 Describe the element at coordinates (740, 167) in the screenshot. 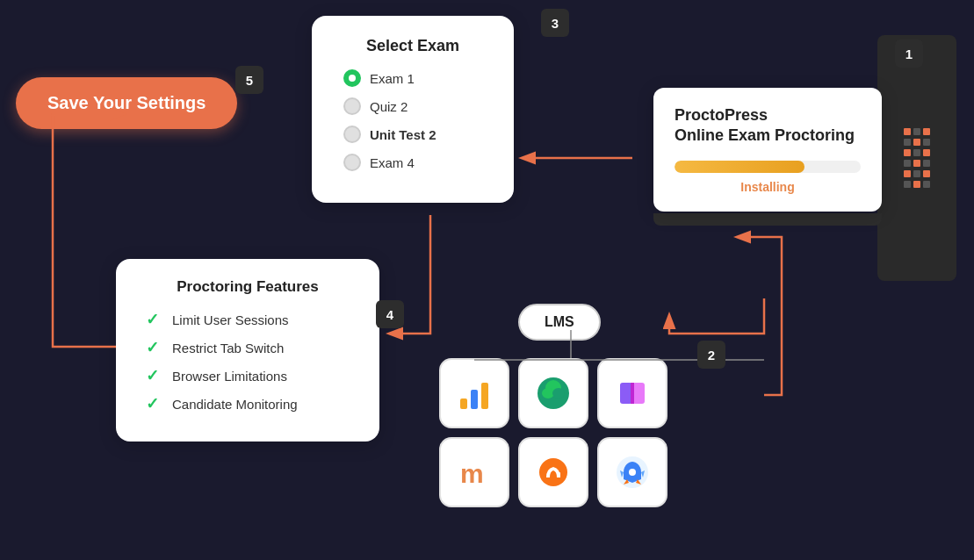

I see `progress-fill` at that location.